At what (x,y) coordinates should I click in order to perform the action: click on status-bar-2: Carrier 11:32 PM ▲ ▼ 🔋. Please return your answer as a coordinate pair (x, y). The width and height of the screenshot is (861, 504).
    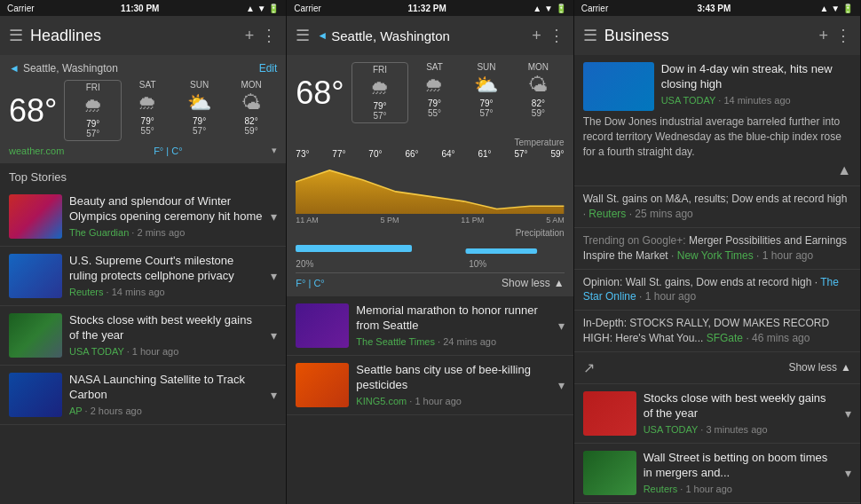
    Looking at the image, I should click on (430, 8).